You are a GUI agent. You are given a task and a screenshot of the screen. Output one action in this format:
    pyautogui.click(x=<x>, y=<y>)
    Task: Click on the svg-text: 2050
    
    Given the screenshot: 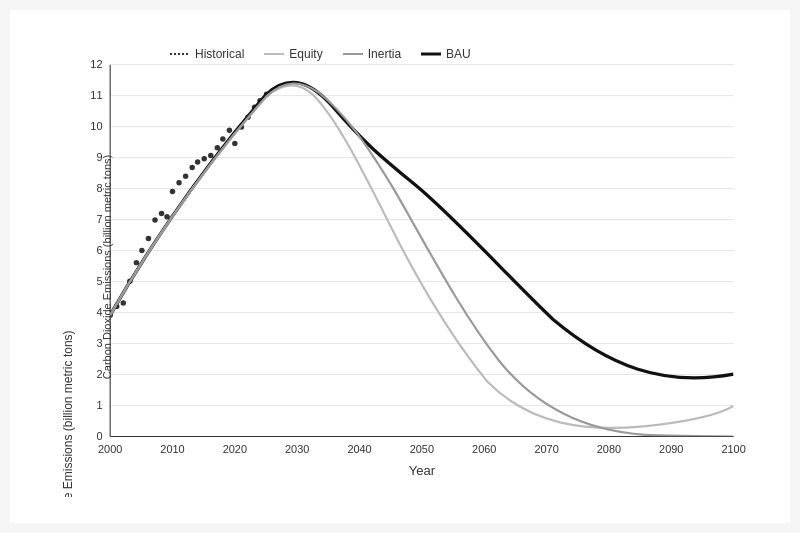 What is the action you would take?
    pyautogui.click(x=422, y=448)
    